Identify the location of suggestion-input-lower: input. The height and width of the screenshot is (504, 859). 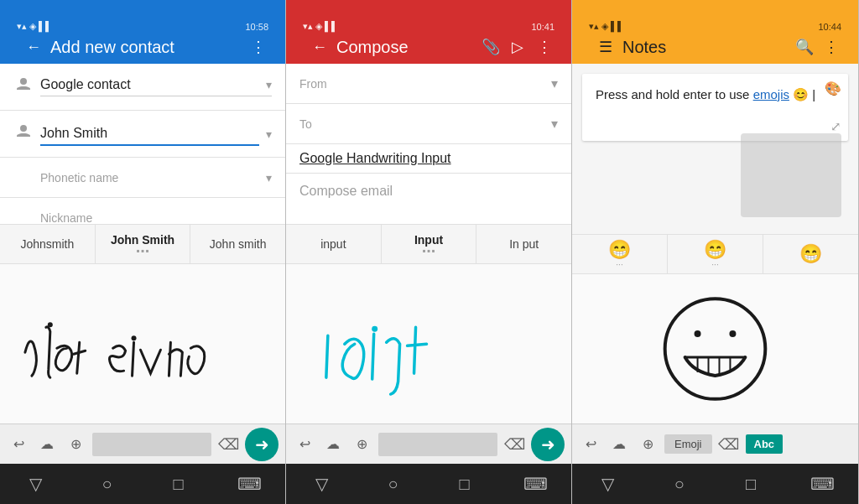
(334, 244).